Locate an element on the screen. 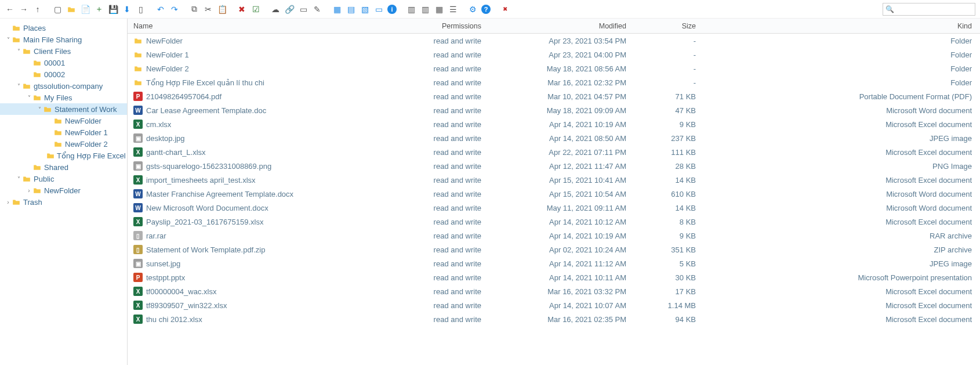  file-row: Tổng Hợp File Excel quản lí thu chiread … is located at coordinates (554, 82).